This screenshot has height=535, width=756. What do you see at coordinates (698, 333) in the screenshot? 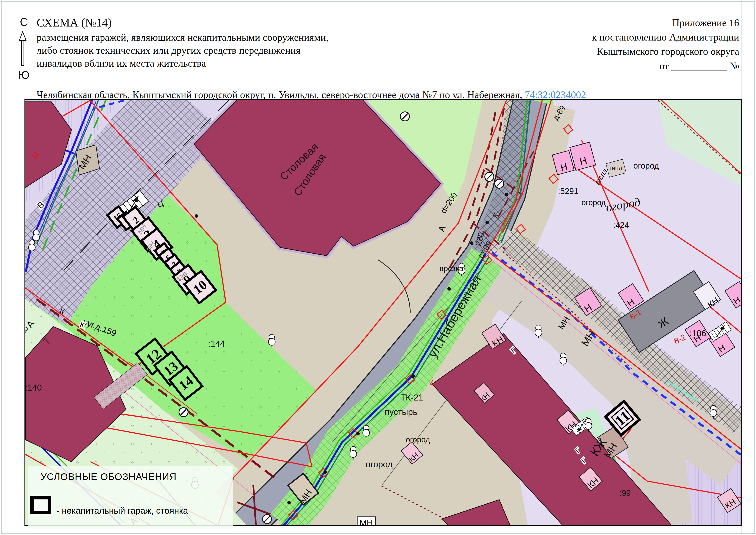
I see `map-label: :106` at bounding box center [698, 333].